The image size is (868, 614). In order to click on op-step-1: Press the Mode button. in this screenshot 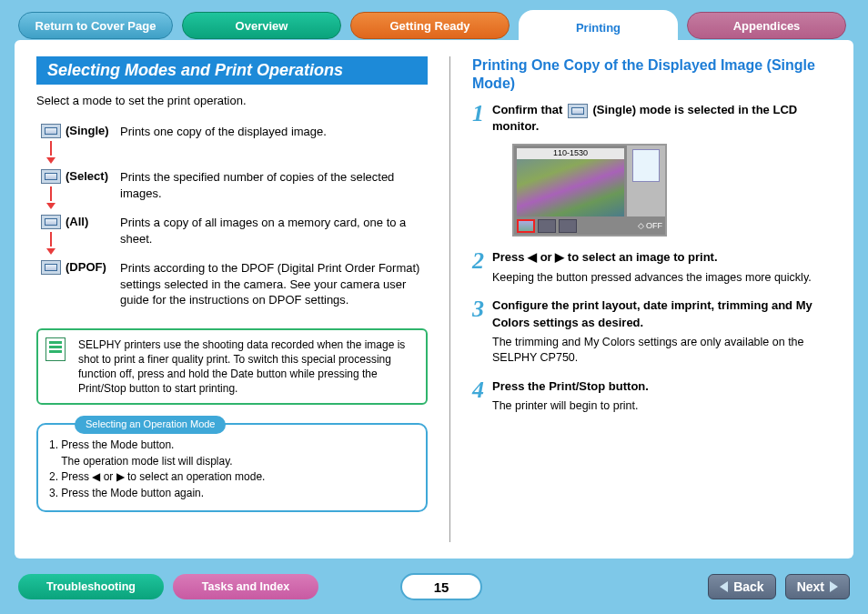, I will do `click(117, 445)`.